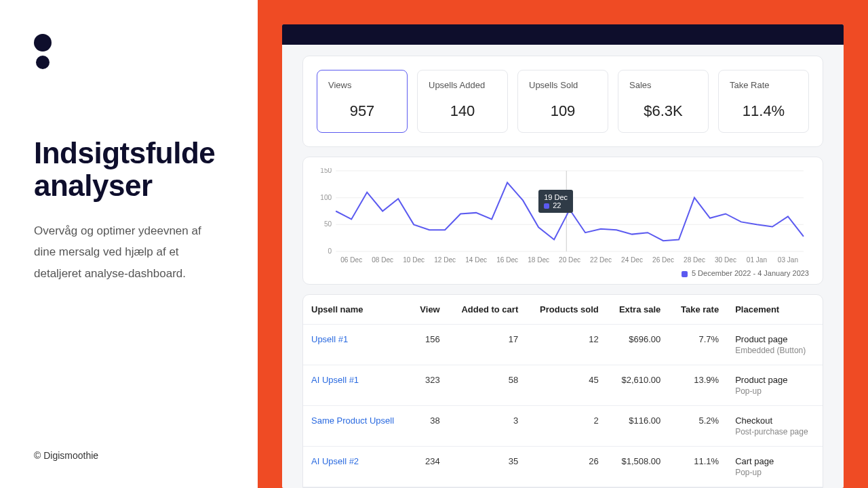 The image size is (868, 488). What do you see at coordinates (487, 426) in the screenshot?
I see `cell-added: 3` at bounding box center [487, 426].